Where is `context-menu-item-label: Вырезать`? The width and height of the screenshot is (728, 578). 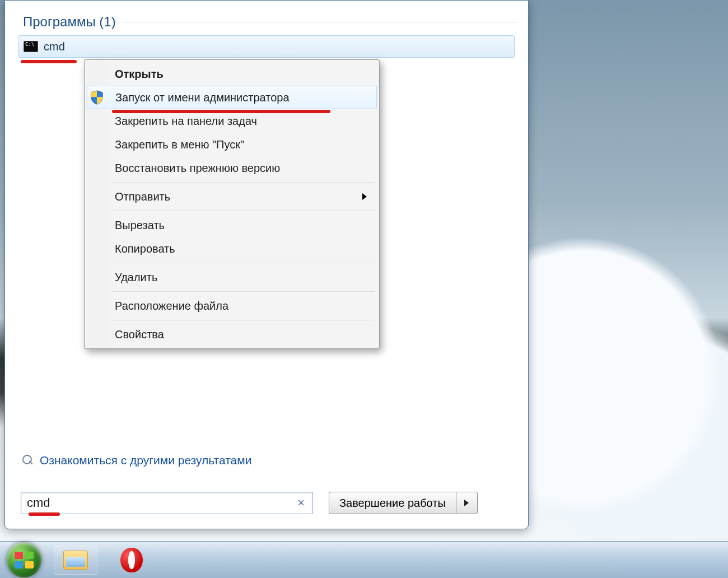 context-menu-item-label: Вырезать is located at coordinates (140, 225).